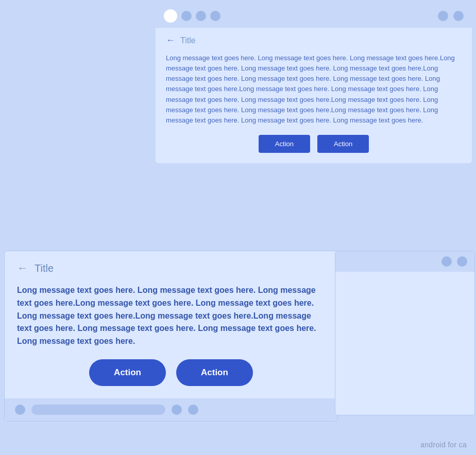  What do you see at coordinates (171, 316) in the screenshot?
I see `bottom-card-message: Long message text goes here. Long messag…` at bounding box center [171, 316].